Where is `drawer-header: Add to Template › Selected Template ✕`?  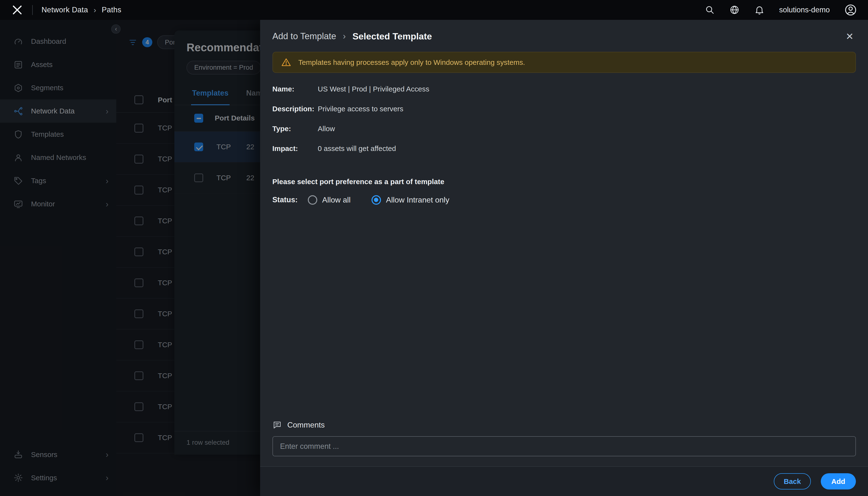
drawer-header: Add to Template › Selected Template ✕ is located at coordinates (564, 35).